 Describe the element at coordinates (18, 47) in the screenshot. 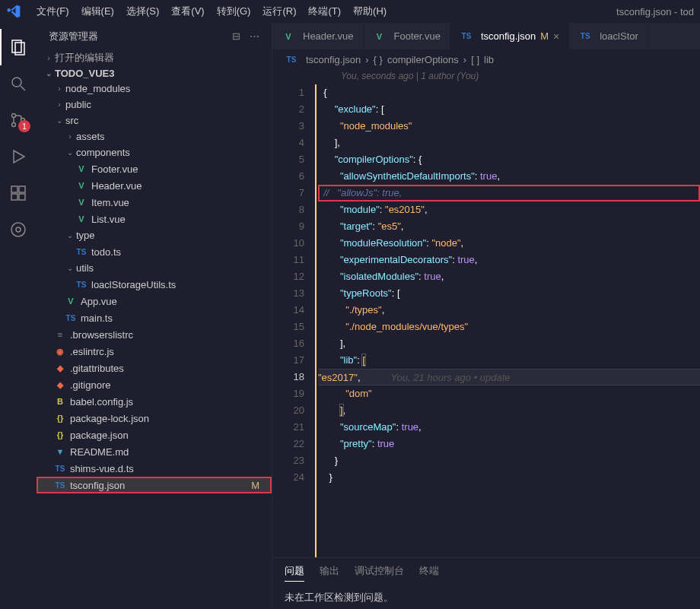

I see `explorer-icon` at that location.